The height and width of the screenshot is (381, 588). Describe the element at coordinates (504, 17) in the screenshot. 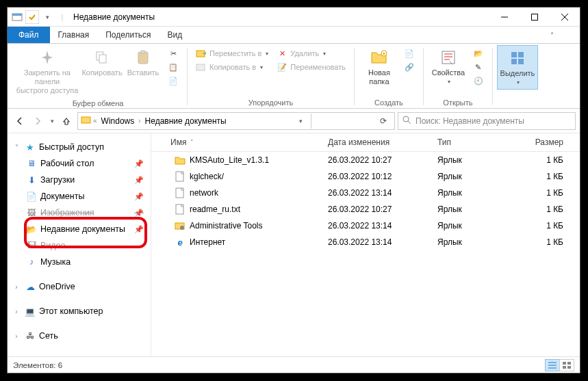

I see `minimize-button` at that location.